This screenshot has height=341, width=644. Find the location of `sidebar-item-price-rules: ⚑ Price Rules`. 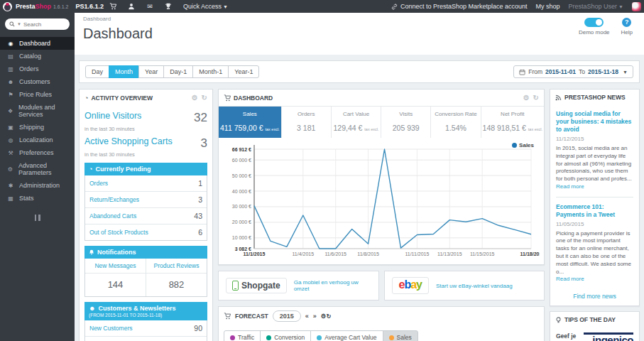

sidebar-item-price-rules: ⚑ Price Rules is located at coordinates (37, 94).